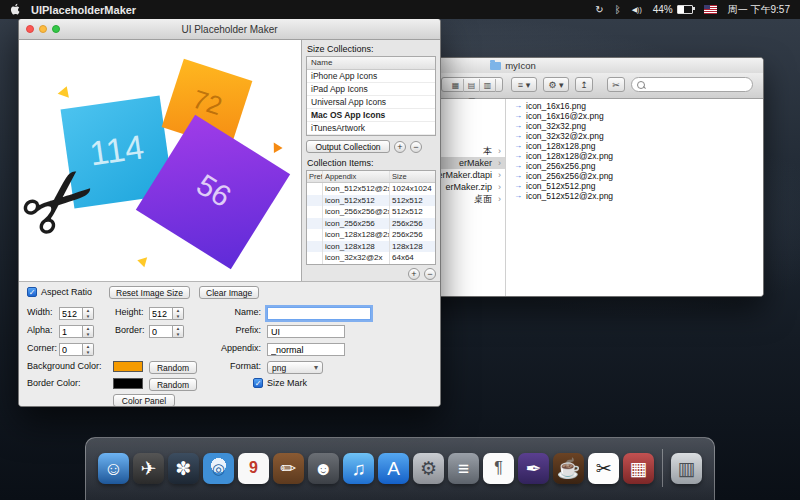 This screenshot has width=800, height=500. What do you see at coordinates (324, 468) in the screenshot?
I see `dock-item-contacts: ☻` at bounding box center [324, 468].